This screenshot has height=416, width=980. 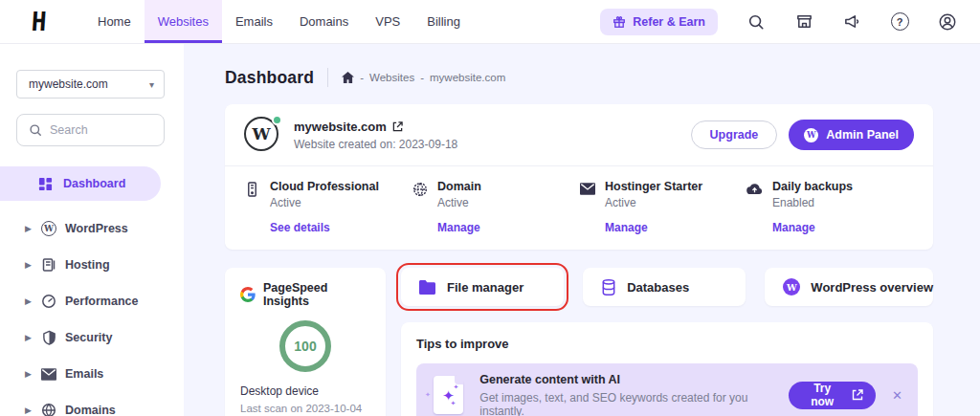 I want to click on divider, so click(x=327, y=77).